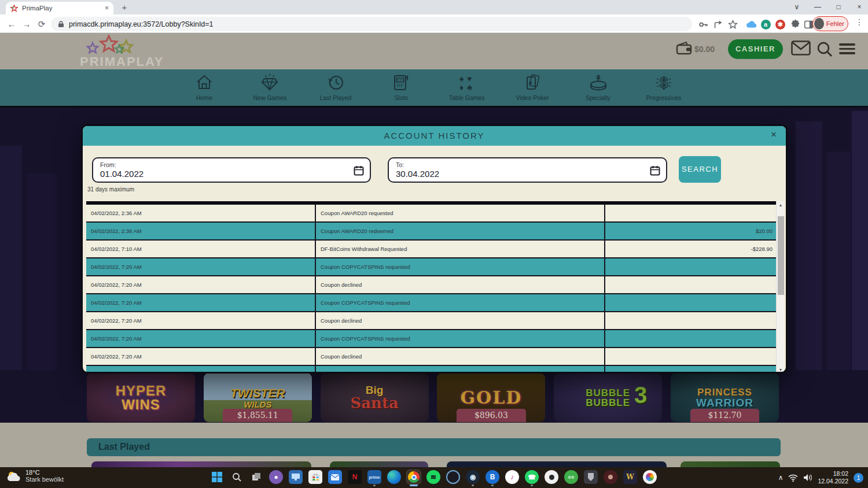  Describe the element at coordinates (467, 87) in the screenshot. I see `nav-item-table-games: ♠♥♦♣ Table Games` at that location.